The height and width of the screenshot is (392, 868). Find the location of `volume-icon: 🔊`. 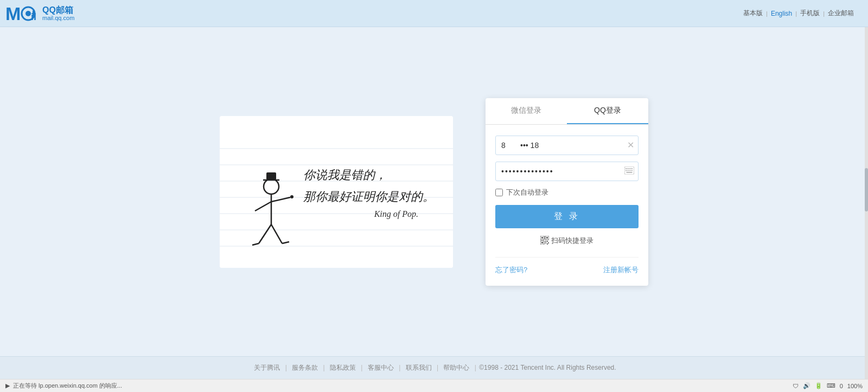

volume-icon: 🔊 is located at coordinates (807, 386).